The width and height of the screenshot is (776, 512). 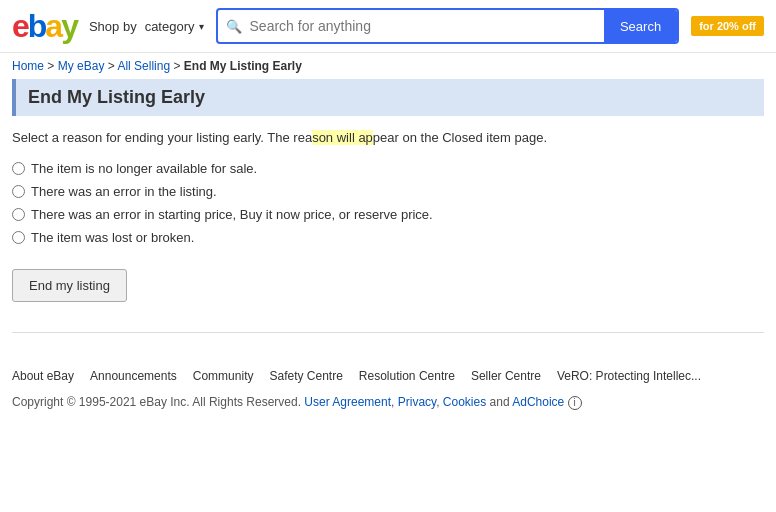 I want to click on footer-cookies: Cookies, so click(x=464, y=402).